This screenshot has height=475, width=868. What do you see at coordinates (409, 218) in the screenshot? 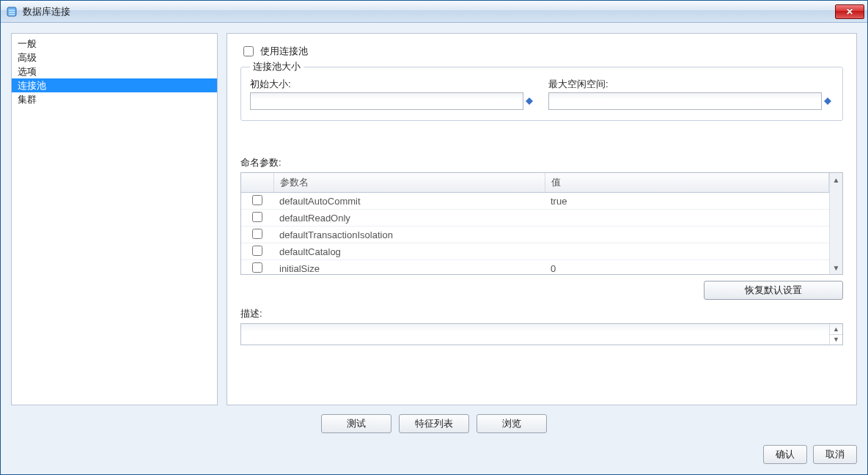
I see `row-param: defaultReadOnly` at bounding box center [409, 218].